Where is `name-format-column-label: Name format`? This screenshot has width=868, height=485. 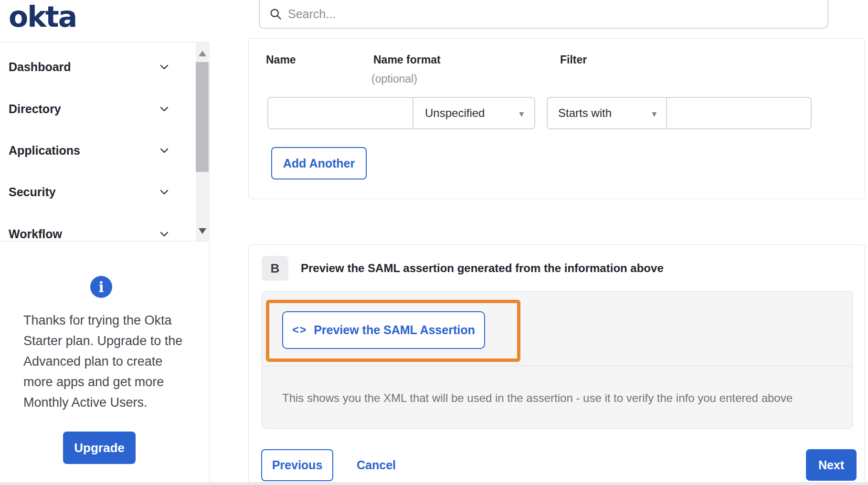
name-format-column-label: Name format is located at coordinates (407, 60).